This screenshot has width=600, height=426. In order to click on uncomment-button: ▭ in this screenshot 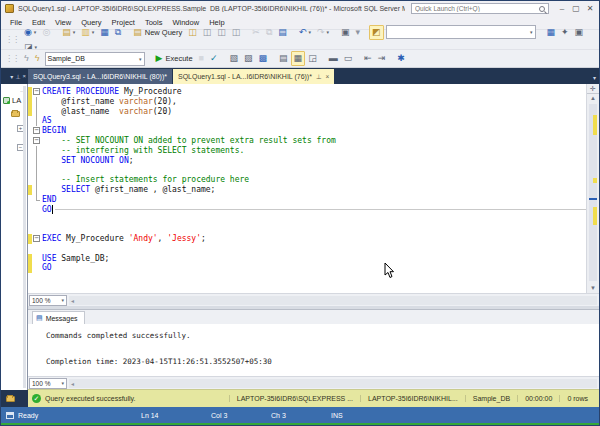, I will do `click(348, 58)`.